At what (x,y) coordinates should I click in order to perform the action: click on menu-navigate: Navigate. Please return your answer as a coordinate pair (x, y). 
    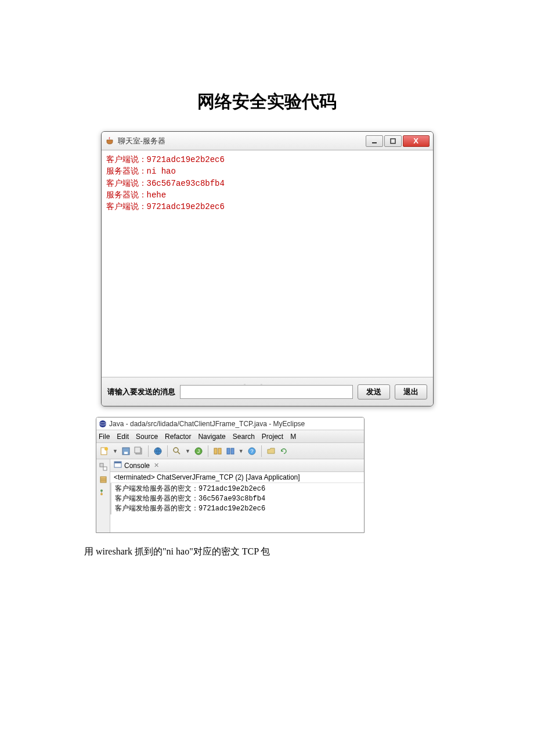
    Looking at the image, I should click on (211, 437).